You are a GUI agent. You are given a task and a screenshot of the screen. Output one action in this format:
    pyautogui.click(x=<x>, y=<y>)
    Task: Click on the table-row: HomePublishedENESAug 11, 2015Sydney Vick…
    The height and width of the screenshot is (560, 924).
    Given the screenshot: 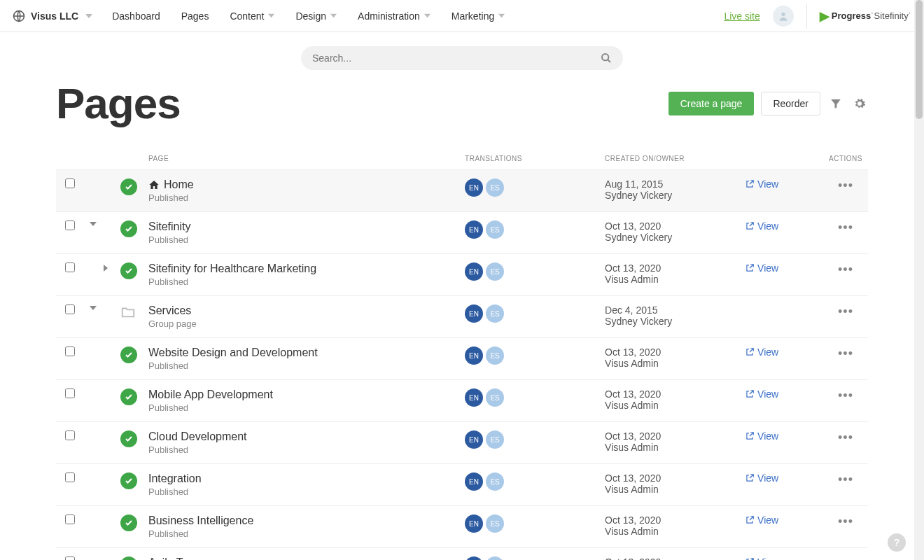 What is the action you would take?
    pyautogui.click(x=462, y=191)
    